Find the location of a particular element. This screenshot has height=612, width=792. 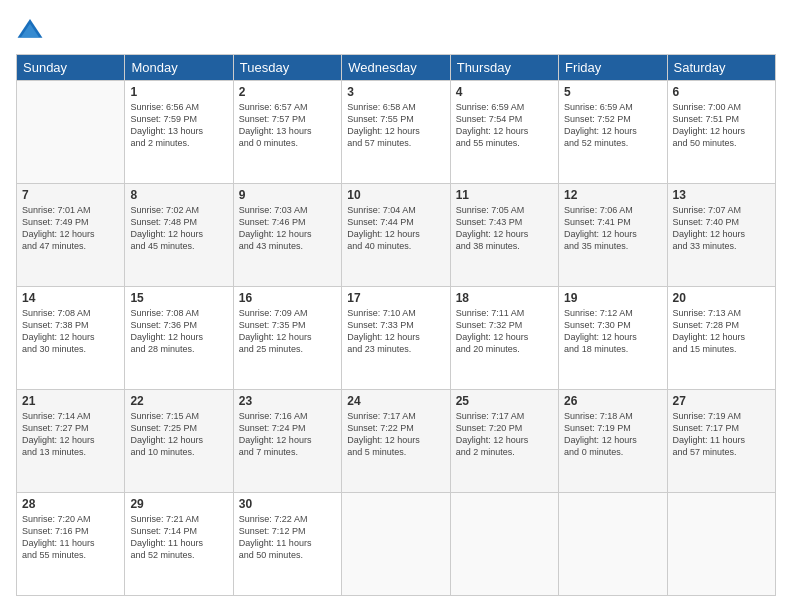

day-info: Sunrise: 7:17 AM Sunset: 7:20 PM Dayligh… is located at coordinates (504, 434).